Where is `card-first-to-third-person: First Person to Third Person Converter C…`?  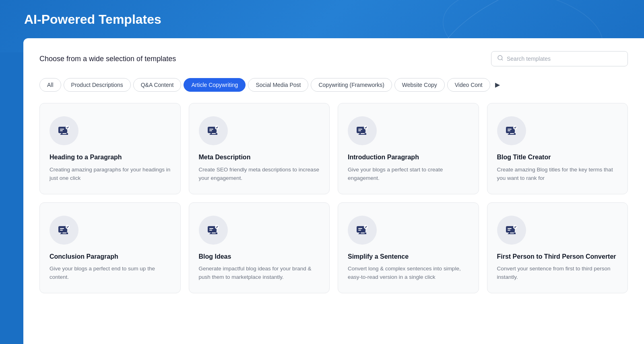
card-first-to-third-person: First Person to Third Person Converter C… is located at coordinates (558, 248).